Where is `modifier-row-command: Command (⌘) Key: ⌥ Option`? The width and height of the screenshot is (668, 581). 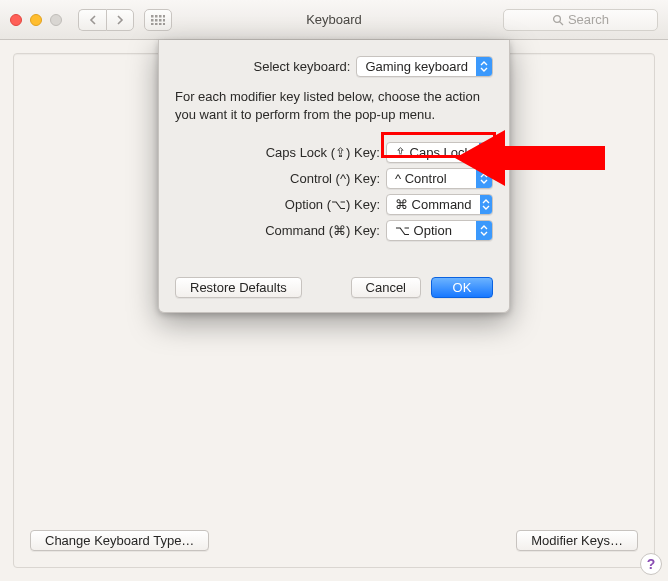
modifier-row-command: Command (⌘) Key: ⌥ Option is located at coordinates (334, 230).